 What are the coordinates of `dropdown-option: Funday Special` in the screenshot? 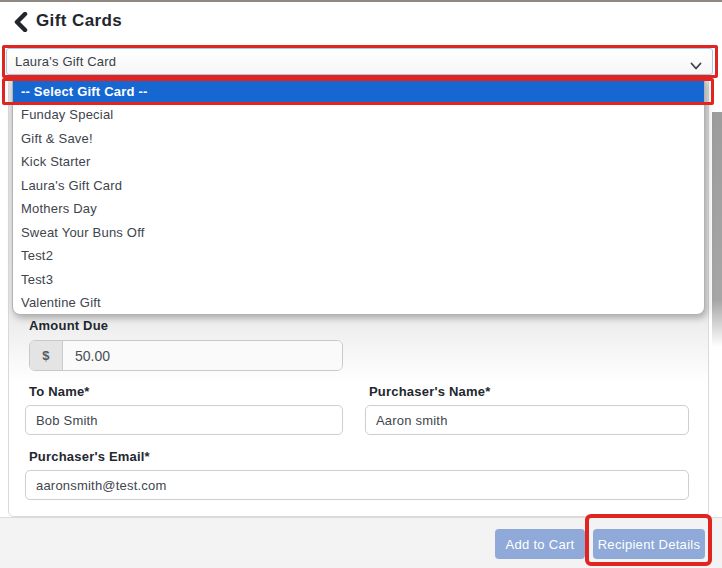 It's located at (358, 115).